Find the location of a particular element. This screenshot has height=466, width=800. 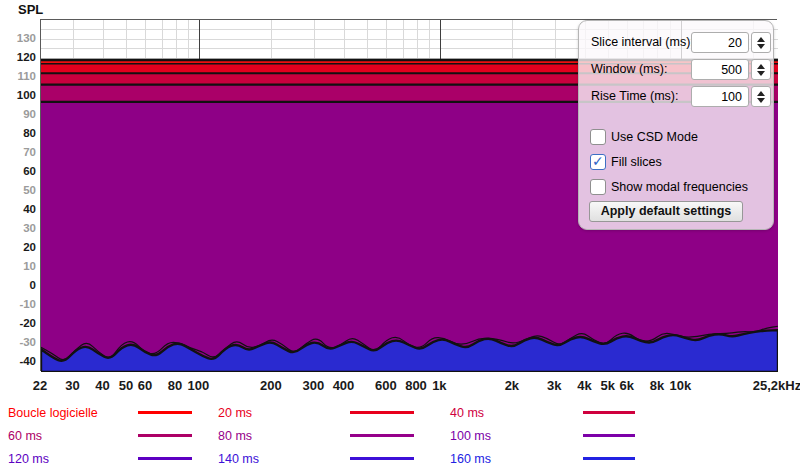

y-tick-label: 110 is located at coordinates (18, 76).